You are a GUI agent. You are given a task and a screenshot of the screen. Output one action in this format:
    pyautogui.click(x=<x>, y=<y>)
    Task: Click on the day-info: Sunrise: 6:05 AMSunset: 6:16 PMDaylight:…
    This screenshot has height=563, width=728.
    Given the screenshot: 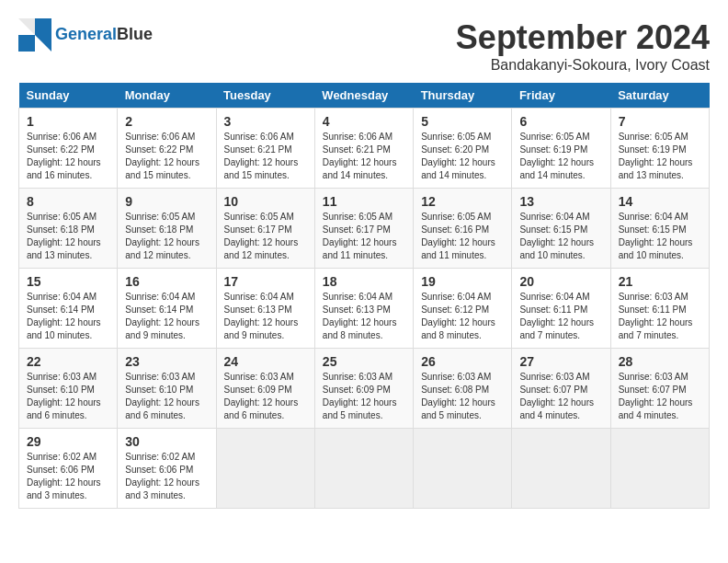 What is the action you would take?
    pyautogui.click(x=462, y=236)
    